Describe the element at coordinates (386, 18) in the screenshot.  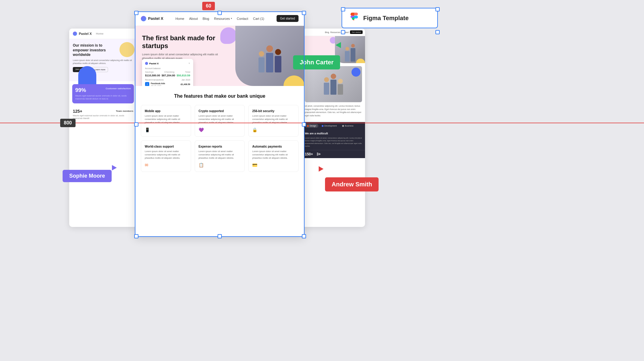
I see `figma-label: Figma Template` at that location.